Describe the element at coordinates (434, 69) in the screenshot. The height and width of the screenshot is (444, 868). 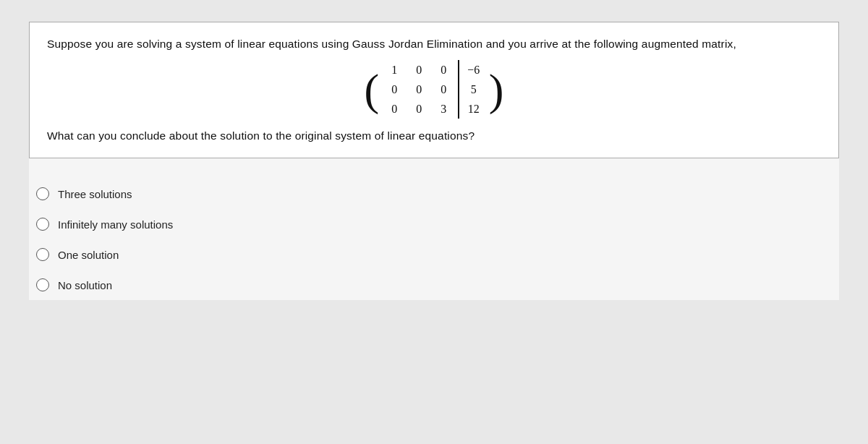
I see `matrix-row-1: 1 0 0 −6` at that location.